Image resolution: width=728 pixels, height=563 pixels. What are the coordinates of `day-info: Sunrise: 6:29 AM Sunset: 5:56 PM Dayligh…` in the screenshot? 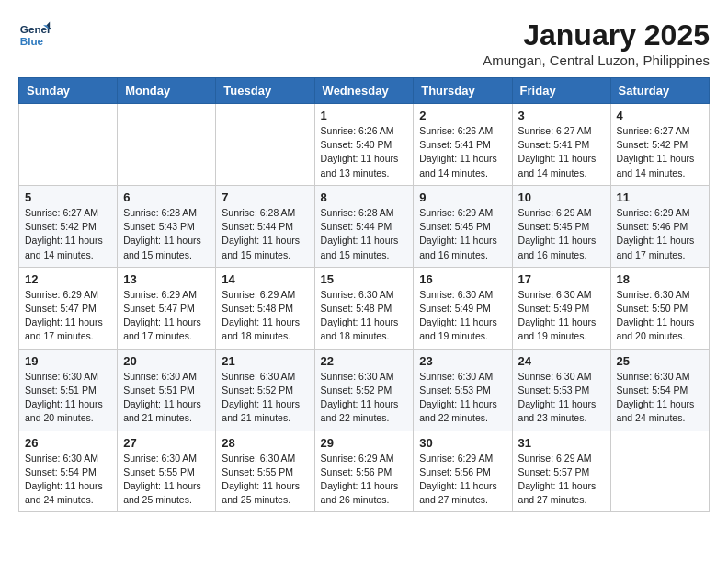 It's located at (364, 480).